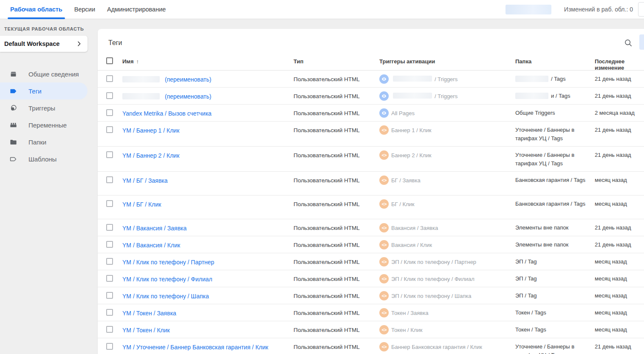  I want to click on sidebar-item-tag: Теги, so click(44, 91).